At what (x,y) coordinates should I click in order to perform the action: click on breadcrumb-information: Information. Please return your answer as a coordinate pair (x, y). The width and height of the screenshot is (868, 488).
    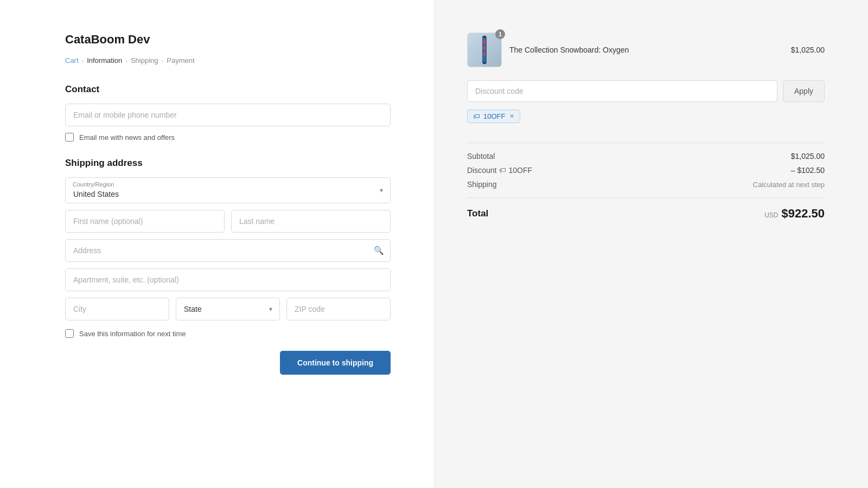
    Looking at the image, I should click on (104, 61).